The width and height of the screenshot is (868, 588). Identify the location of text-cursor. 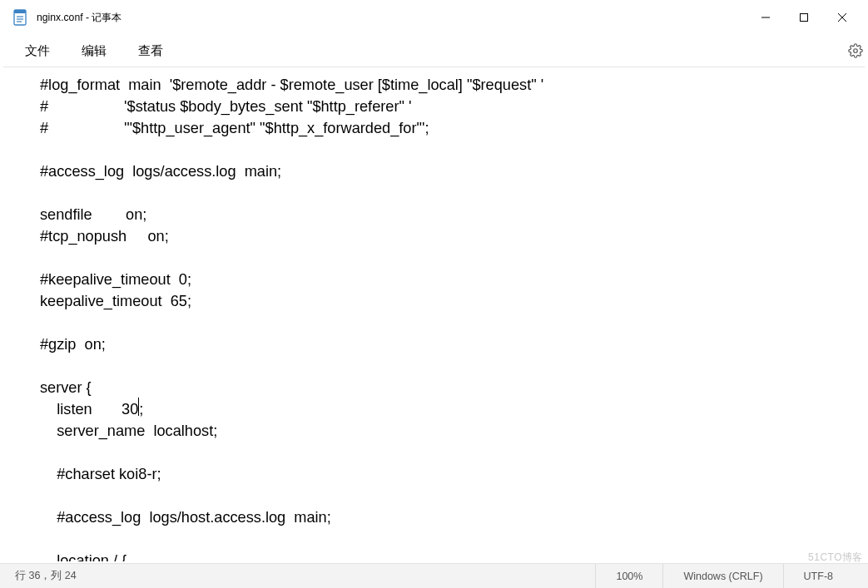
(138, 407).